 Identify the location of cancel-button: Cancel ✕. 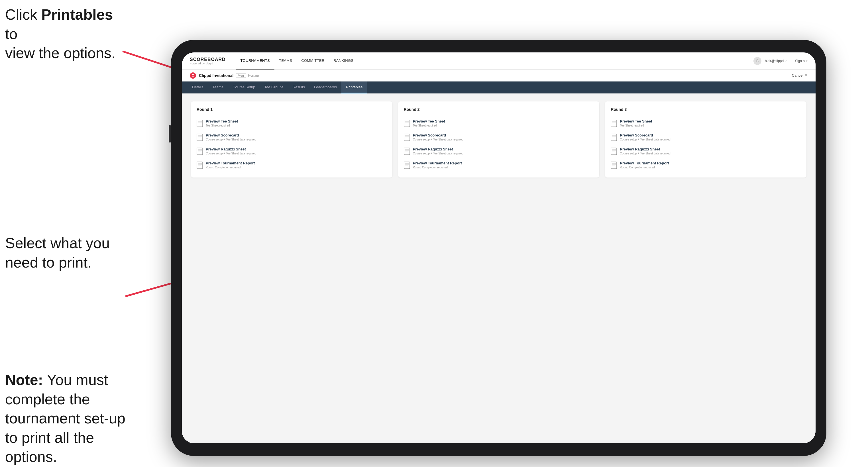
(800, 75).